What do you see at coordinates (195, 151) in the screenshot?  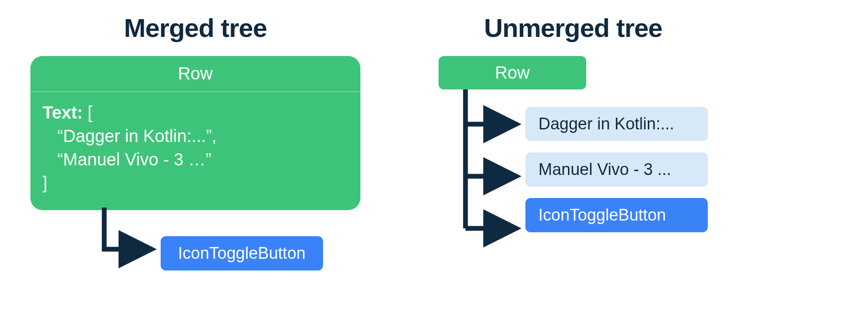 I see `merged-text-body: Text: [ “Dagger in Kotlin:...”, “Manuel …` at bounding box center [195, 151].